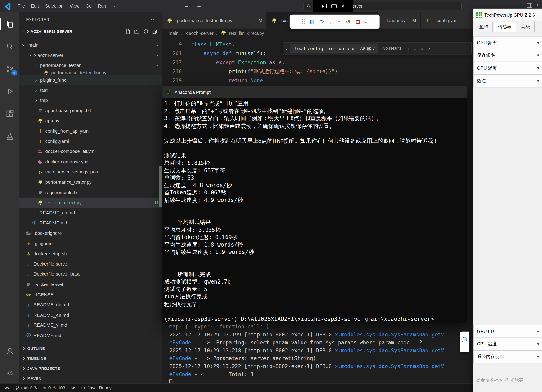 The height and width of the screenshot is (392, 542). I want to click on match-case-toggle: Aa, so click(363, 48).